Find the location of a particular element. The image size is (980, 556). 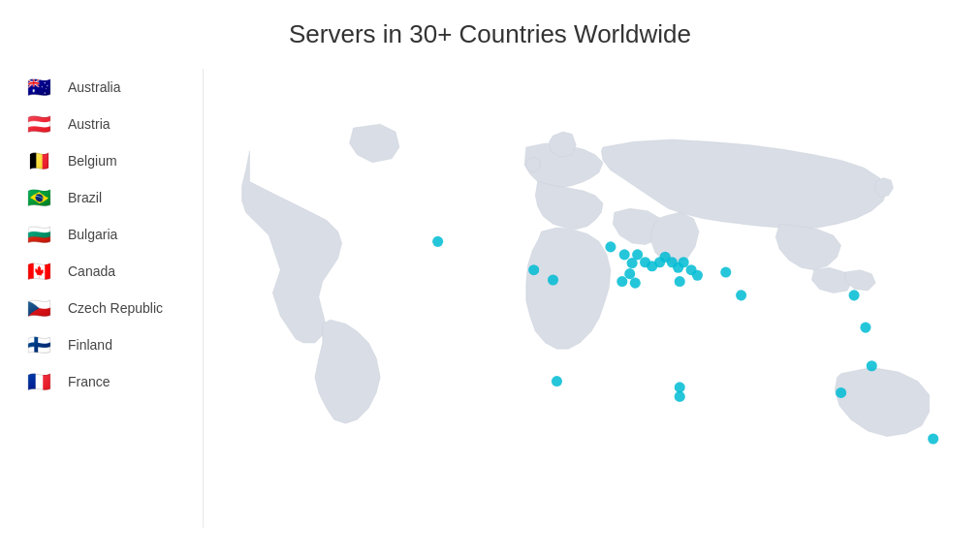

country-item: 🇨🇿Czech Republic is located at coordinates (107, 308).